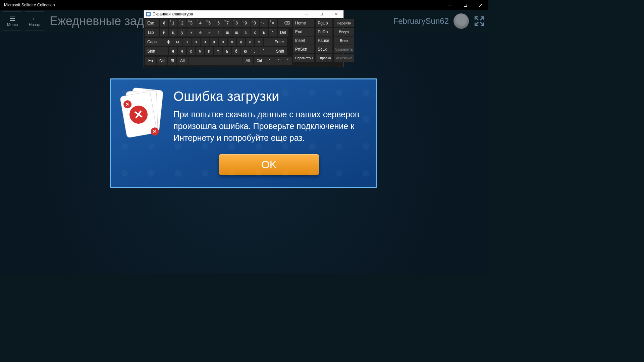 The width and height of the screenshot is (644, 362). What do you see at coordinates (164, 23) in the screenshot?
I see `key-yo: ё` at bounding box center [164, 23].